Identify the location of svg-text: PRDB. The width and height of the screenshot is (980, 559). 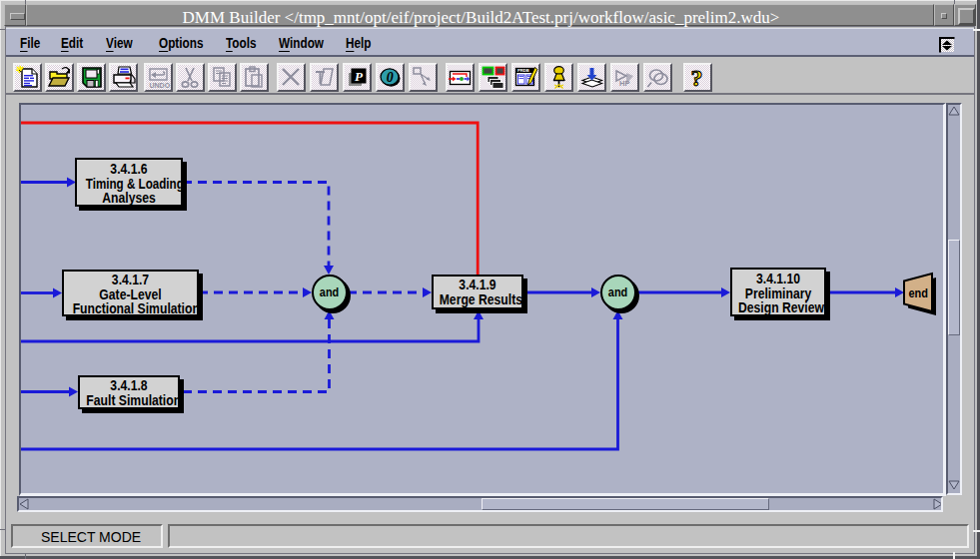
(523, 70).